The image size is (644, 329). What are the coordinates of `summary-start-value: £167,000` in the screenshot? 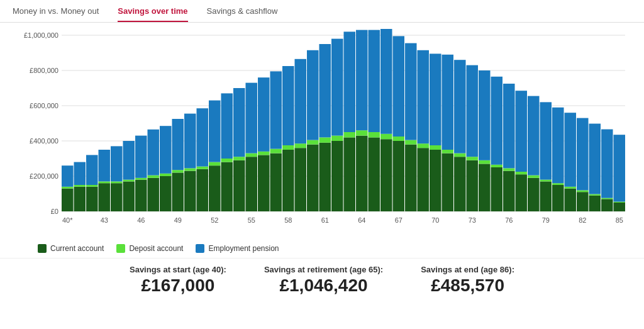 It's located at (178, 286).